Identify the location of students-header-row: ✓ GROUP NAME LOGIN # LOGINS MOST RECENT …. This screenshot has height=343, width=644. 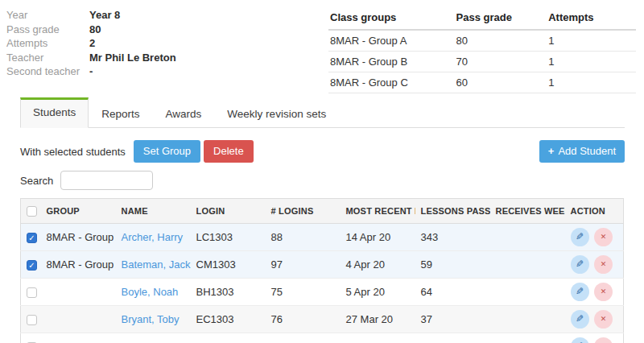
(322, 211).